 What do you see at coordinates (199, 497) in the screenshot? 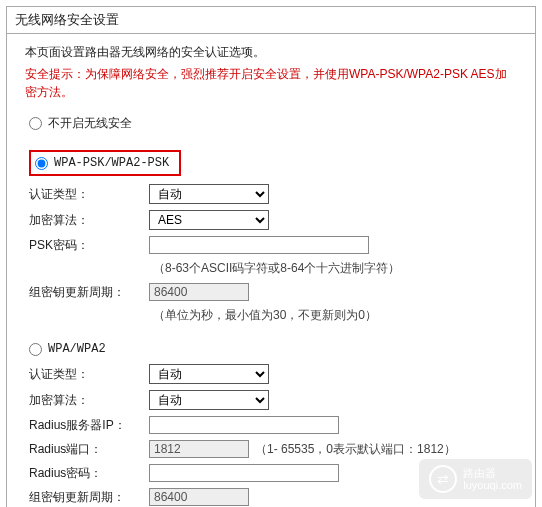
I see `input-wpa-interval` at bounding box center [199, 497].